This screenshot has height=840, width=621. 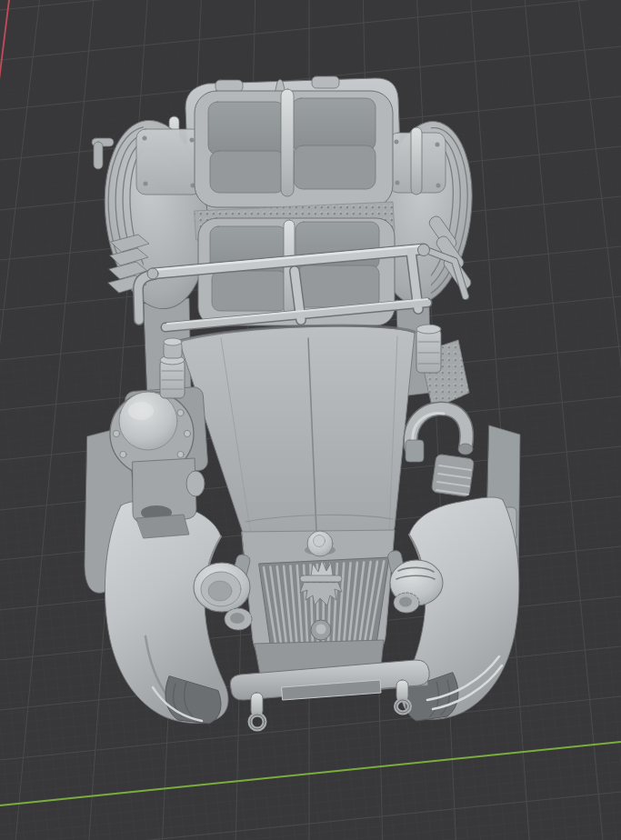 I want to click on rear-seats, so click(x=294, y=148).